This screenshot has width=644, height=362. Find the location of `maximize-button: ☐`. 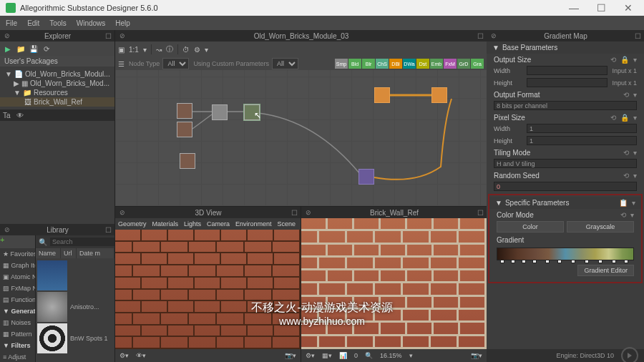

maximize-button: ☐ is located at coordinates (601, 8).